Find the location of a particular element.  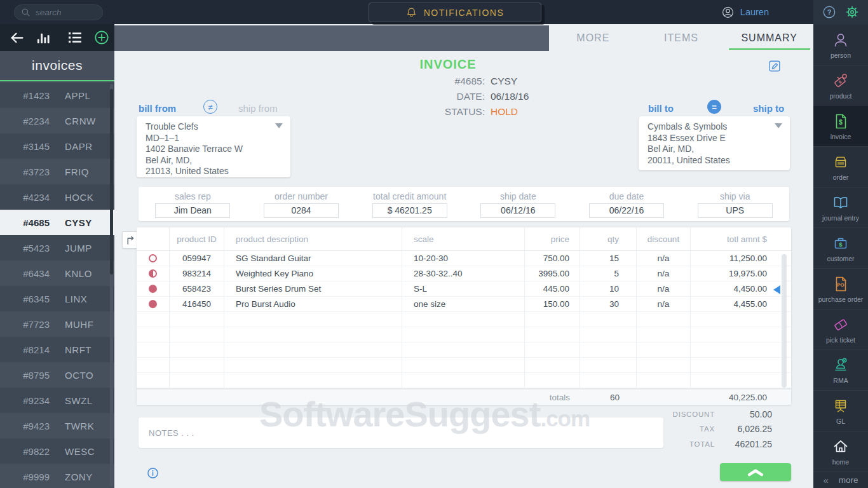

invoice-field: total credit amount $ 46201.25 is located at coordinates (409, 204).